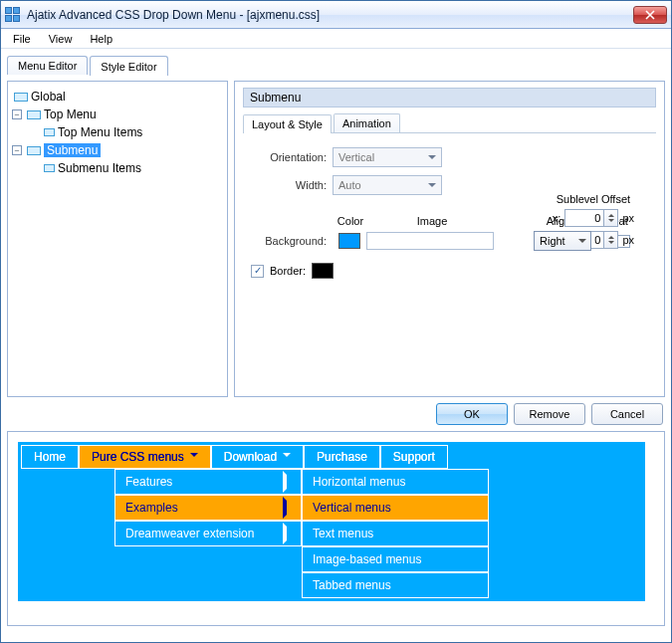 The image size is (672, 643). I want to click on unit-px: px, so click(628, 240).